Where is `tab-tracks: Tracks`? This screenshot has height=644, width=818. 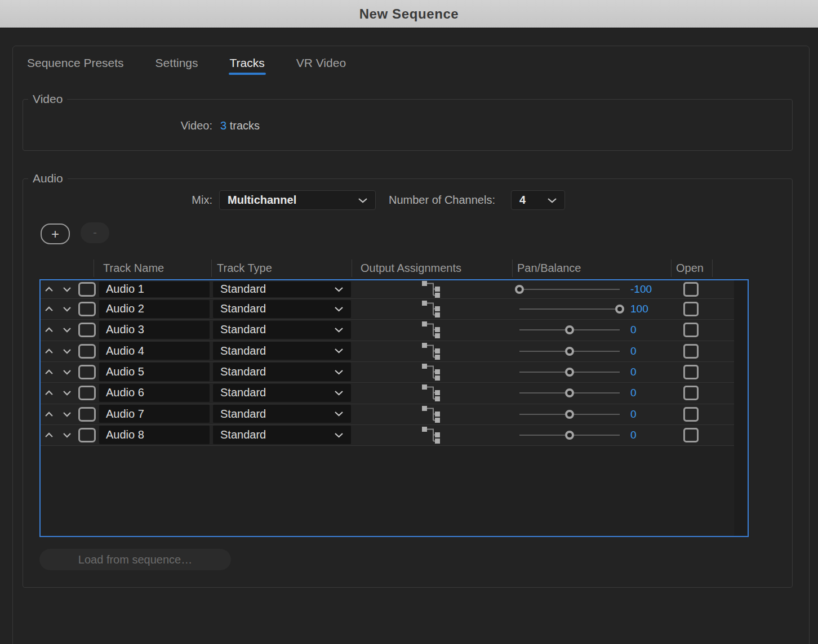
tab-tracks: Tracks is located at coordinates (247, 65).